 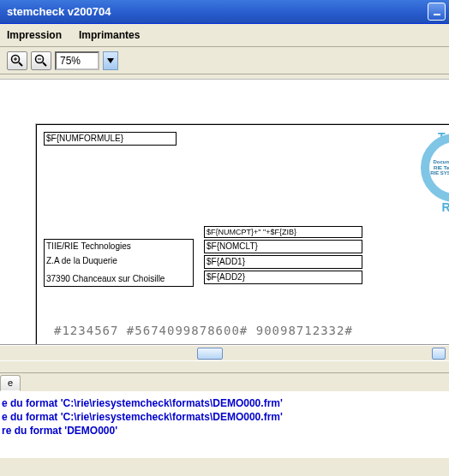 I want to click on stamp-center-text: Documents Demo RIE Technologies RIE SYST…, so click(x=440, y=168).